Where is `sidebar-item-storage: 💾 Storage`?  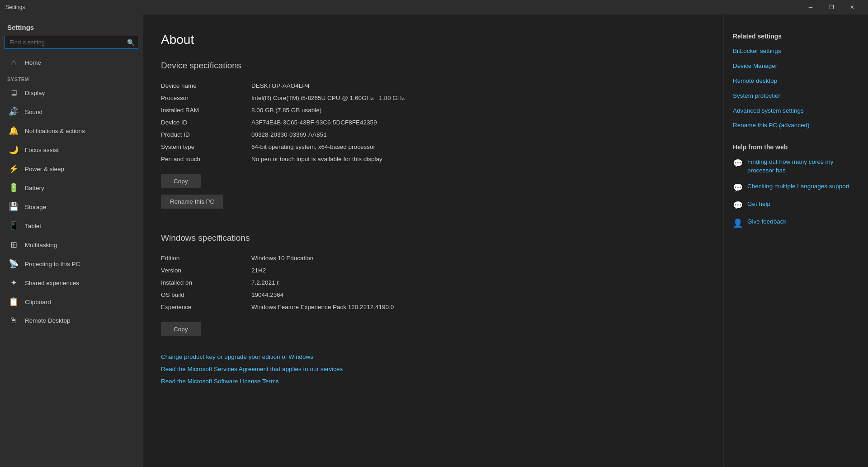
sidebar-item-storage: 💾 Storage is located at coordinates (71, 207).